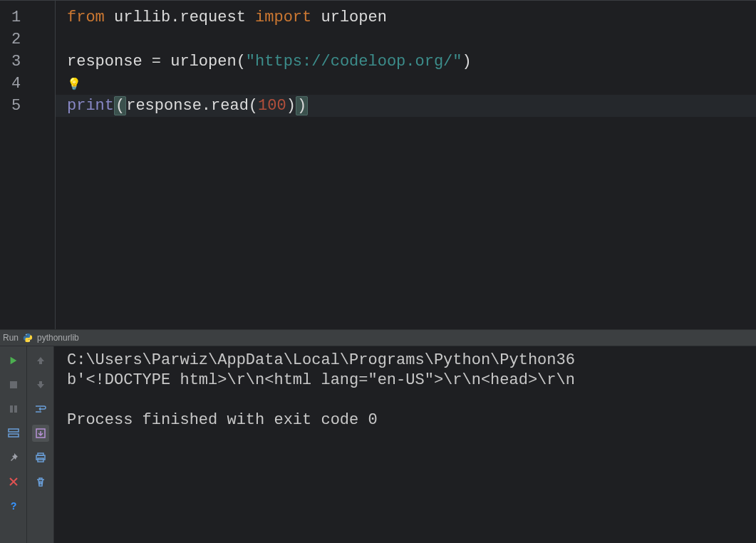 The width and height of the screenshot is (756, 543). Describe the element at coordinates (321, 381) in the screenshot. I see `console-line: b'<!DOCTYPE html>\r\n<html lang="en-US">…` at that location.